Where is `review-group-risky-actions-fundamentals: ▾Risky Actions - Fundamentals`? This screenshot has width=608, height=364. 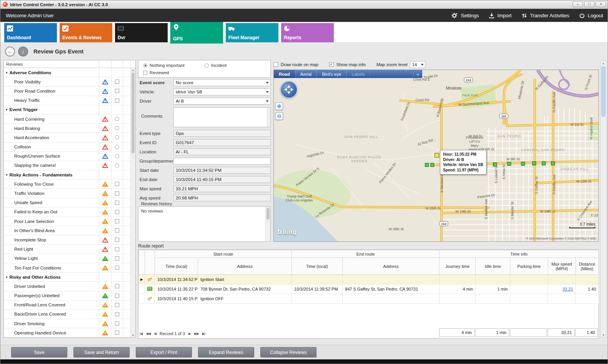 review-group-risky-actions-fundamentals: ▾Risky Actions - Fundamentals is located at coordinates (67, 175).